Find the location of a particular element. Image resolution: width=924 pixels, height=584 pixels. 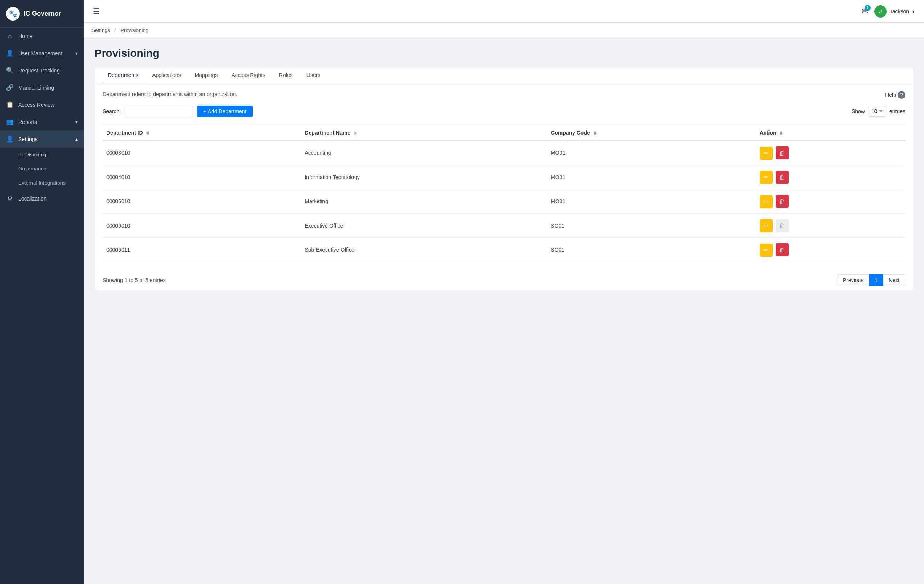

col-dept-id: Department ID ⇅ is located at coordinates (202, 133).